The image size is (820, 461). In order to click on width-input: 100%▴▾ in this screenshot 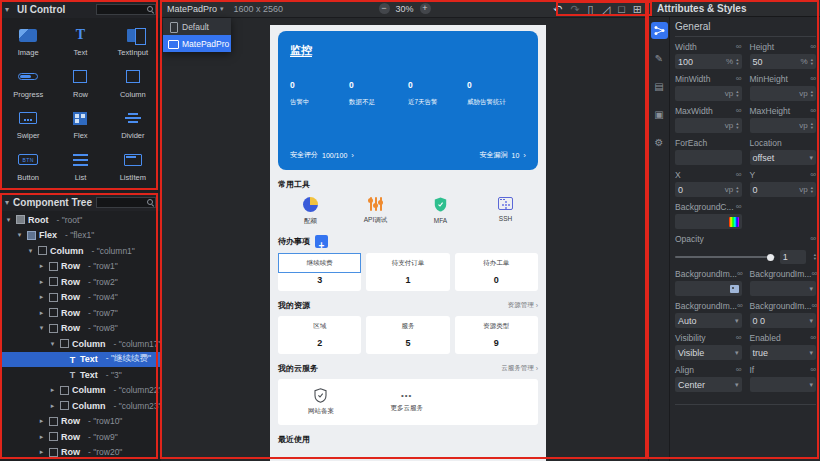, I will do `click(708, 62)`.